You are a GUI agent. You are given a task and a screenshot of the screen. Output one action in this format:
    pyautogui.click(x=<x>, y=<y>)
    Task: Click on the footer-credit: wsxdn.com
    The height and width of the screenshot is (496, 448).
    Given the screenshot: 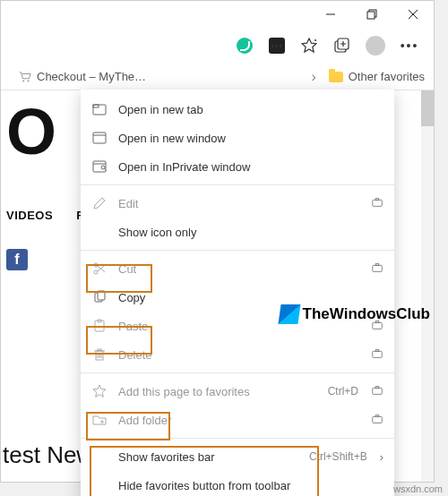 What is the action you would take?
    pyautogui.click(x=418, y=489)
    